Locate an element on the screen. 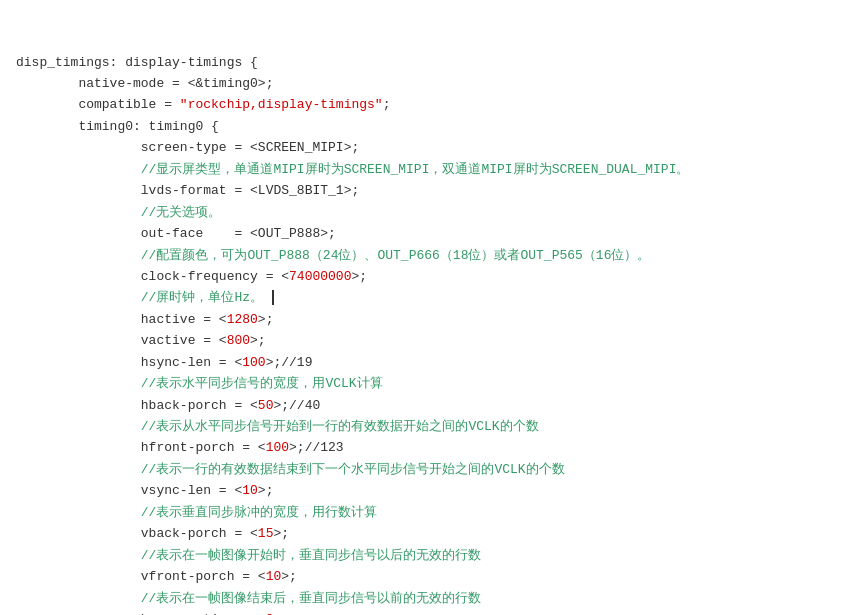  code-token: //表示垂直同步脉冲的宽度，用行数计算 is located at coordinates (196, 512).